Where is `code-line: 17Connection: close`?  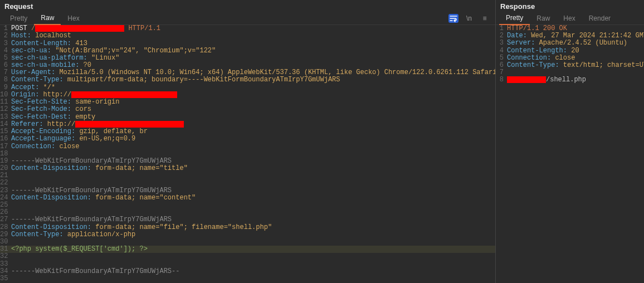 code-line: 17Connection: close is located at coordinates (247, 147).